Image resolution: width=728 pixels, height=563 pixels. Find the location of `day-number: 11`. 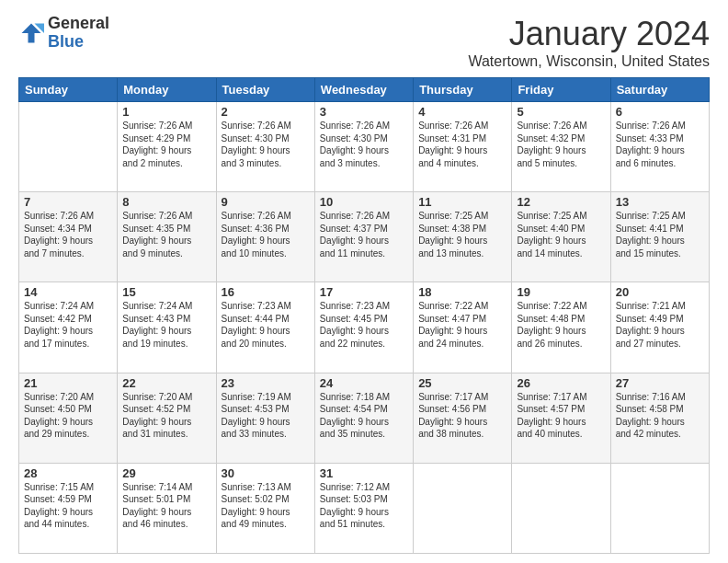

day-number: 11 is located at coordinates (462, 202).